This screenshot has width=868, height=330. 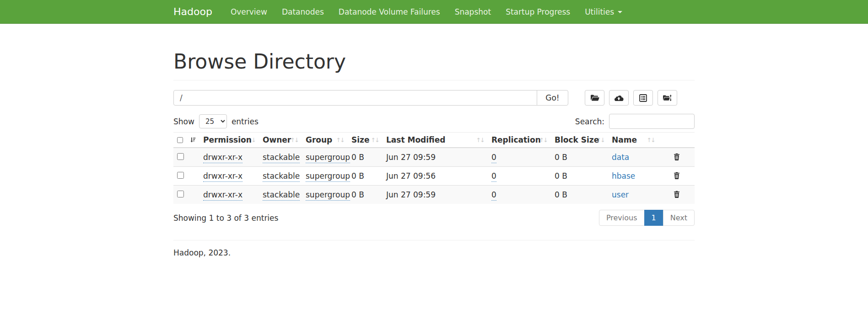 What do you see at coordinates (303, 12) in the screenshot?
I see `nav-item-datanodes: Datanodes` at bounding box center [303, 12].